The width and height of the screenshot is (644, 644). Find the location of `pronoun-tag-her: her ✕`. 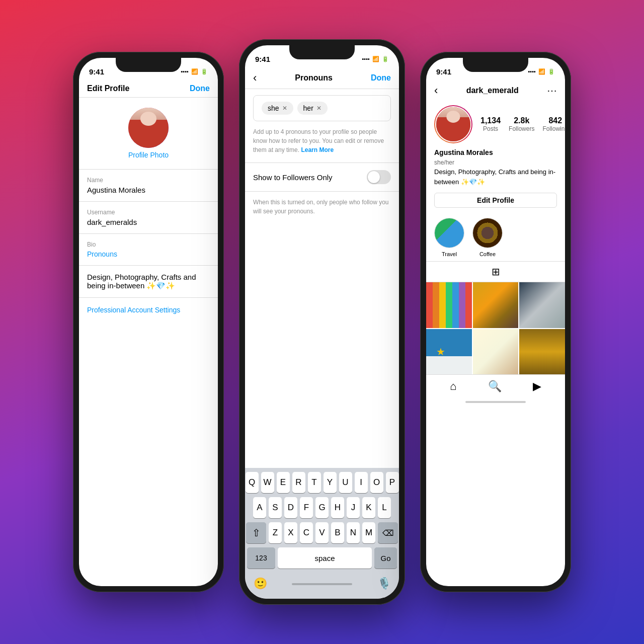

pronoun-tag-her: her ✕ is located at coordinates (312, 108).